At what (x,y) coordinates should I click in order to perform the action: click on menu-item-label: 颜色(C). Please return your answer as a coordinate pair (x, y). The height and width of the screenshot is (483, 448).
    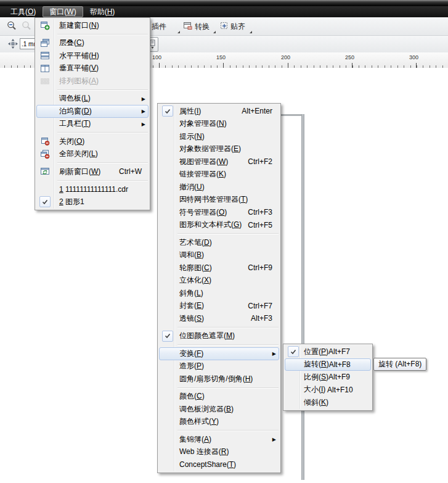
    Looking at the image, I should click on (192, 396).